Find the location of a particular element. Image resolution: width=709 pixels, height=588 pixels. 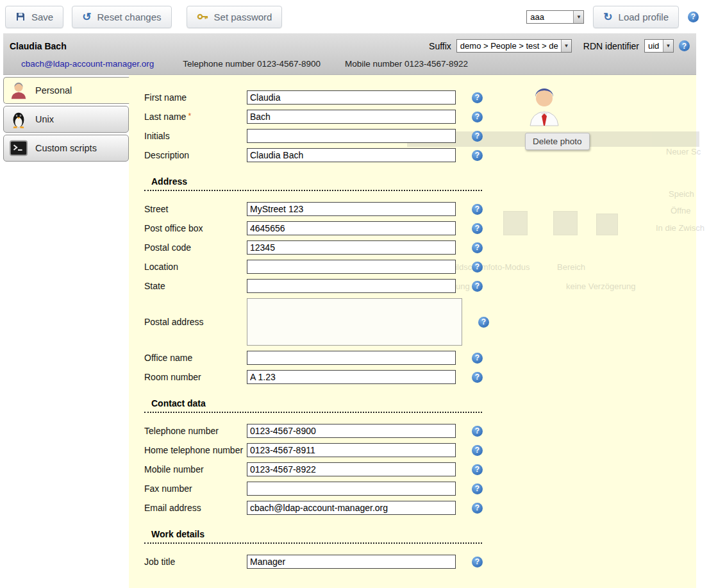

fax-number-input is located at coordinates (351, 489).